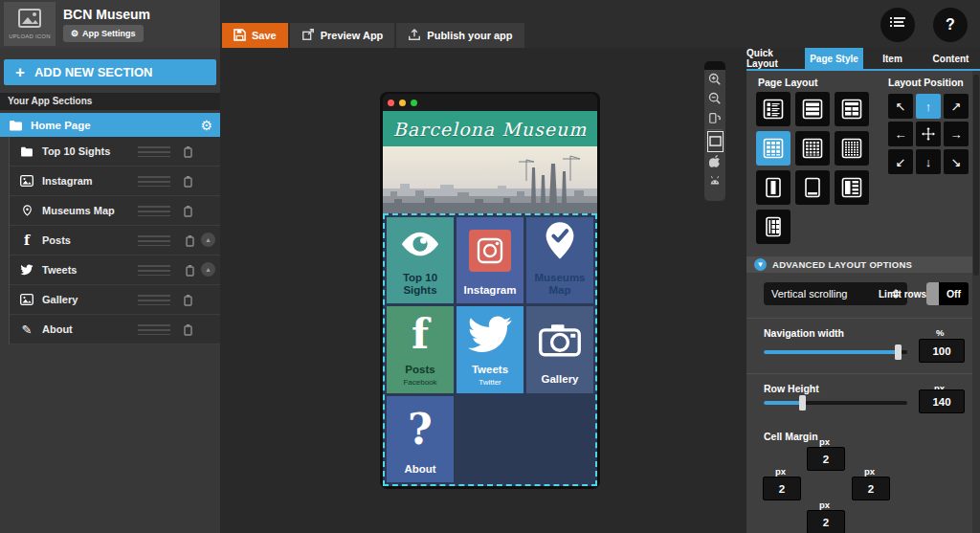 Image resolution: width=980 pixels, height=533 pixels. What do you see at coordinates (560, 260) in the screenshot?
I see `tile-museums-map: Museums Map` at bounding box center [560, 260].